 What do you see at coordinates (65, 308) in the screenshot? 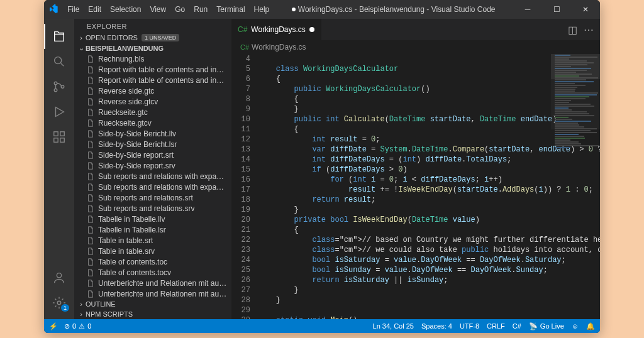
I see `settings-badge: 1` at bounding box center [65, 308].